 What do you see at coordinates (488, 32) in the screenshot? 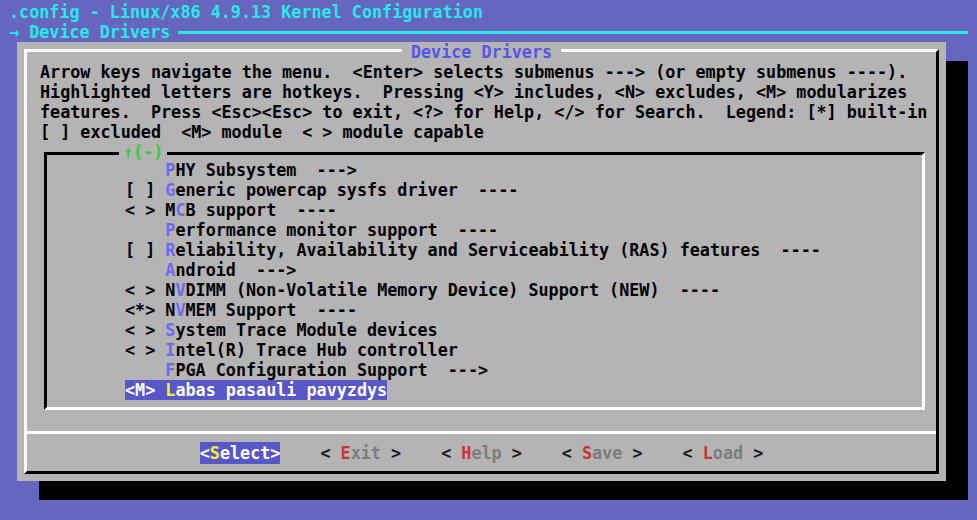
I see `breadcrumb: → Device Drivers` at bounding box center [488, 32].